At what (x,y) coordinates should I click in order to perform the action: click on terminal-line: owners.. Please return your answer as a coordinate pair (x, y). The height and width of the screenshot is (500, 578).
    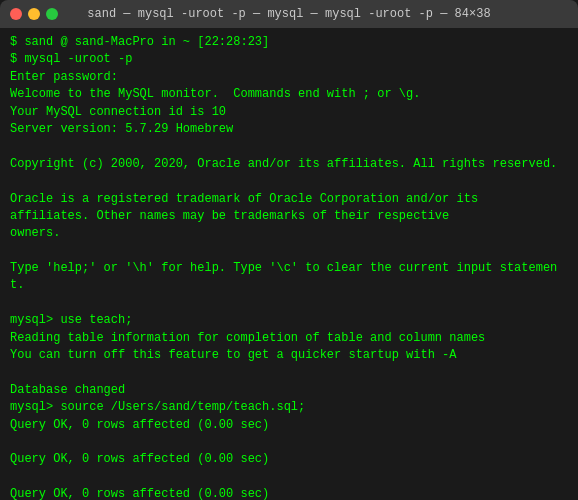
    Looking at the image, I should click on (289, 234).